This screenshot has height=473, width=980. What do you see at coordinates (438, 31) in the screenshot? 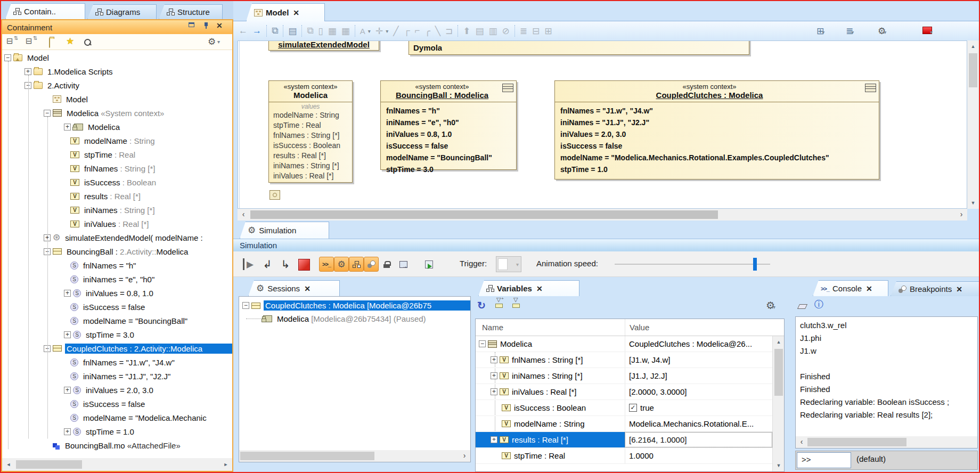
I see `line-style-diag-icon: ╲` at bounding box center [438, 31].